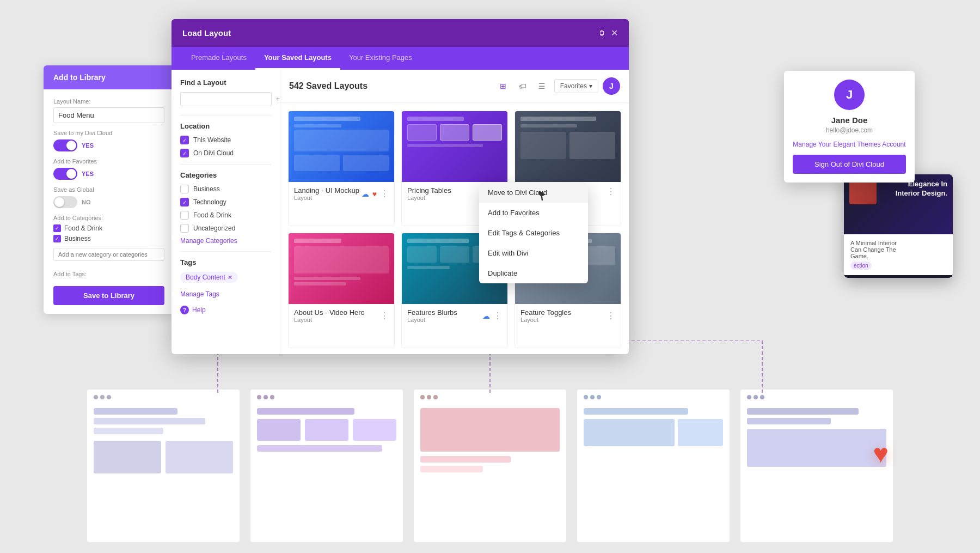 The width and height of the screenshot is (980, 553). Describe the element at coordinates (226, 212) in the screenshot. I see `filter-panel: Find a Layout + Filter Location ✓ This W…` at that location.